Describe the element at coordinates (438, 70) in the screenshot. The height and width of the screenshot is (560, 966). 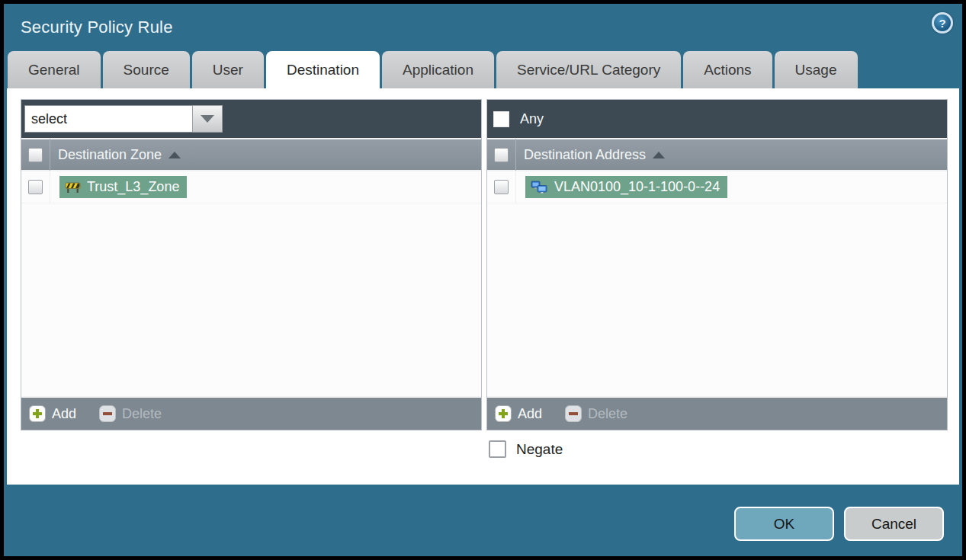
I see `tab-application: Application` at that location.